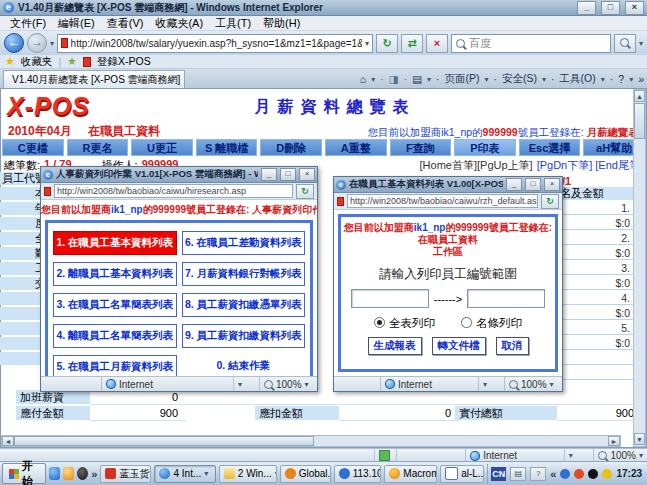  What do you see at coordinates (640, 96) in the screenshot?
I see `scroll-up-button: ▲` at bounding box center [640, 96].